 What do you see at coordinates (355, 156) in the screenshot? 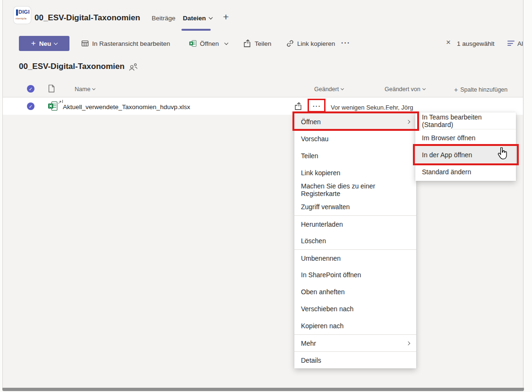
I see `menu-item-teilen: Teilen` at bounding box center [355, 156].